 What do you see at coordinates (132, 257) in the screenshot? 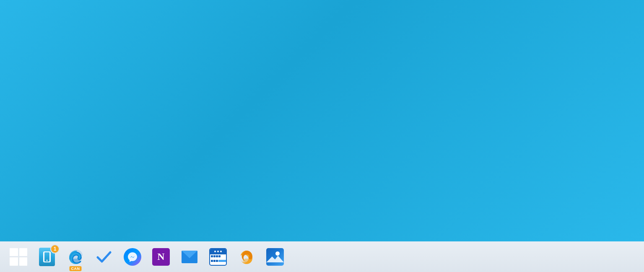
I see `messenger-button` at bounding box center [132, 257].